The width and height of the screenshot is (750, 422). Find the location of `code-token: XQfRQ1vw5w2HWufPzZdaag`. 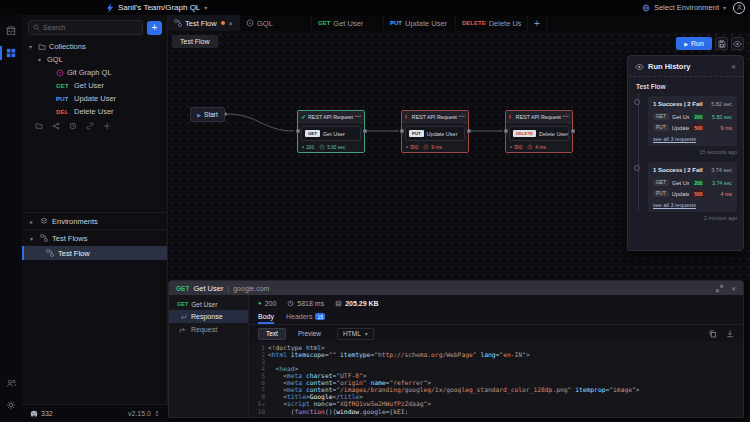

code-token: XQfRQ1vw5w2HWufPzZdaag is located at coordinates (382, 404).